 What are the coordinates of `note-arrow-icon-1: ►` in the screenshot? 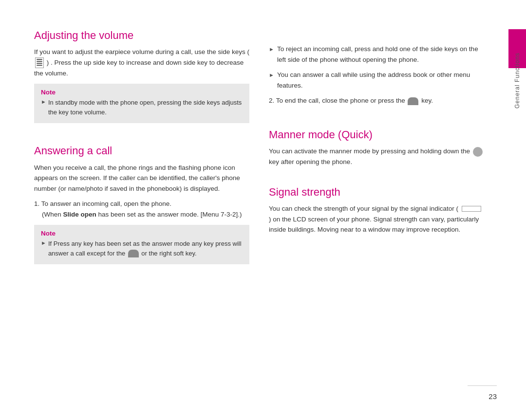 It's located at (44, 102).